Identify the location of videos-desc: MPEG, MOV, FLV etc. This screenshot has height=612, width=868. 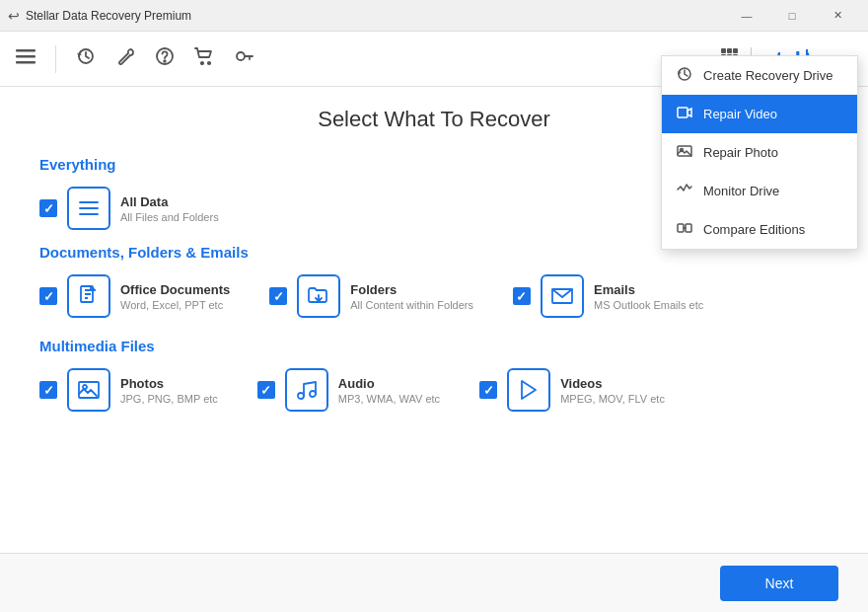
(613, 399).